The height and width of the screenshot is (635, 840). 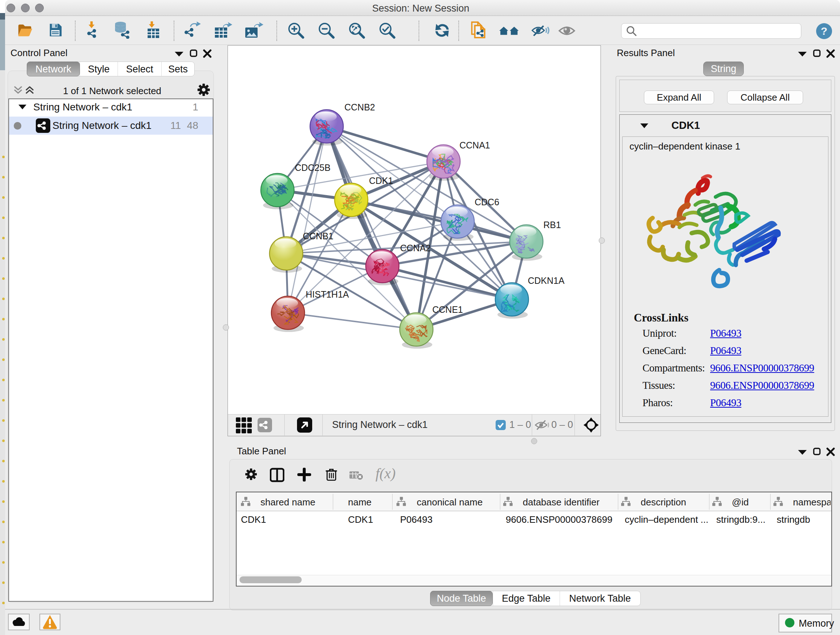 What do you see at coordinates (546, 280) in the screenshot?
I see `svg-text: CDKN1A` at bounding box center [546, 280].